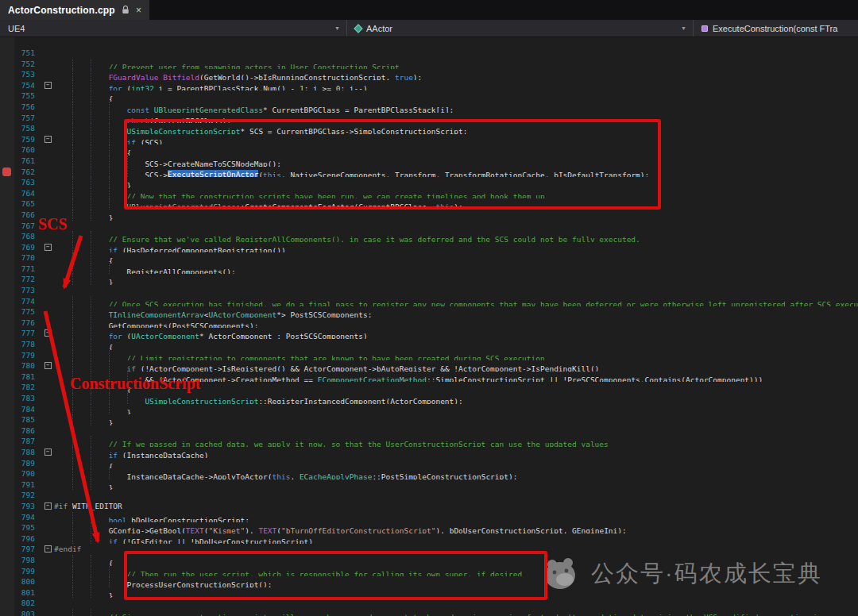 This screenshot has height=616, width=858. What do you see at coordinates (135, 384) in the screenshot?
I see `annotation-label-constructionscript: ConstructionScript` at bounding box center [135, 384].